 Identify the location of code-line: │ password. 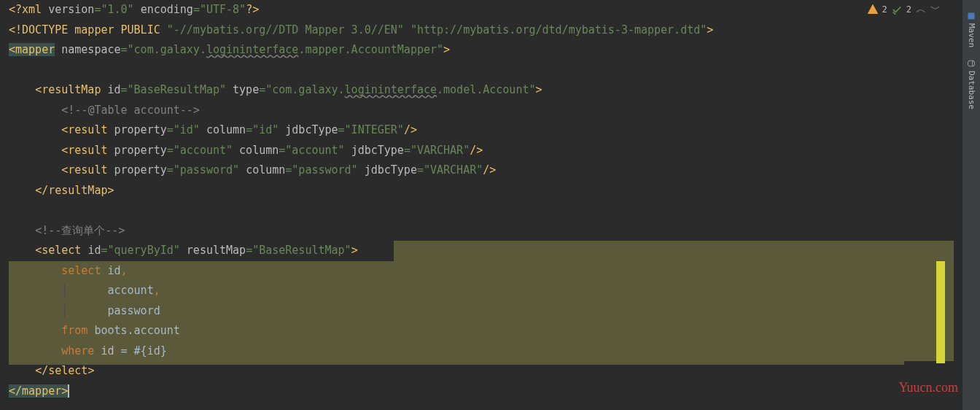
(481, 312).